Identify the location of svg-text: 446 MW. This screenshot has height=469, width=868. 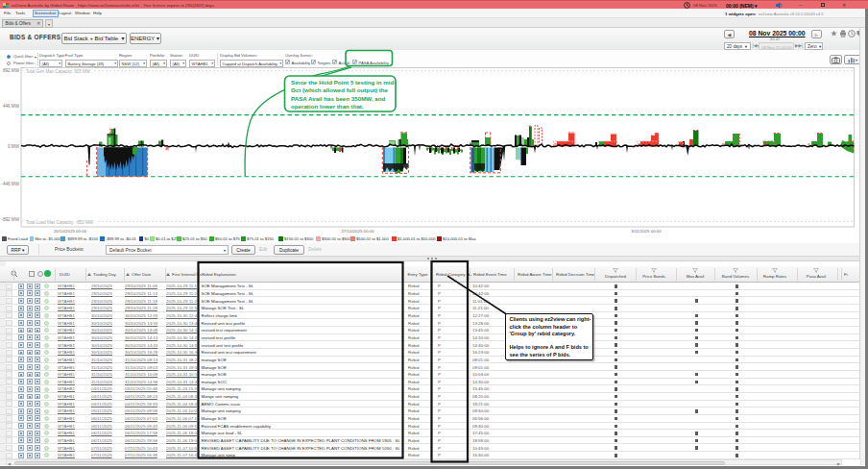
(12, 106).